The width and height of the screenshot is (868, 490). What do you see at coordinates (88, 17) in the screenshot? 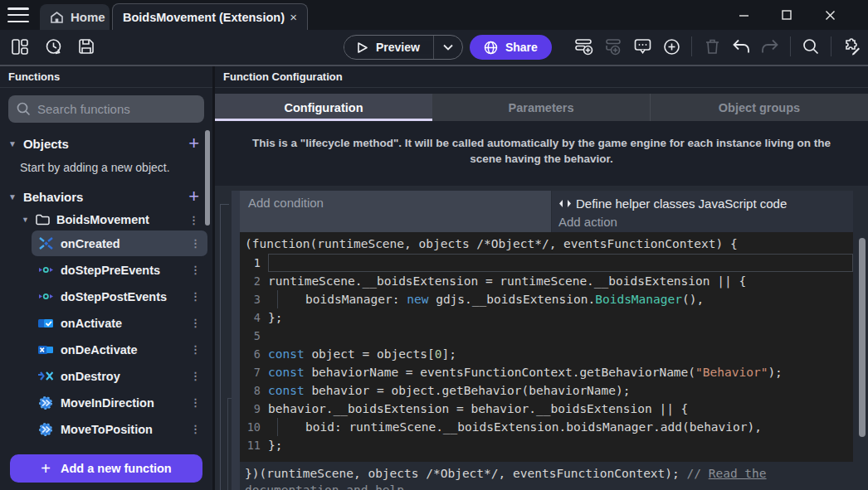
I see `tab-home-label: Home` at bounding box center [88, 17].